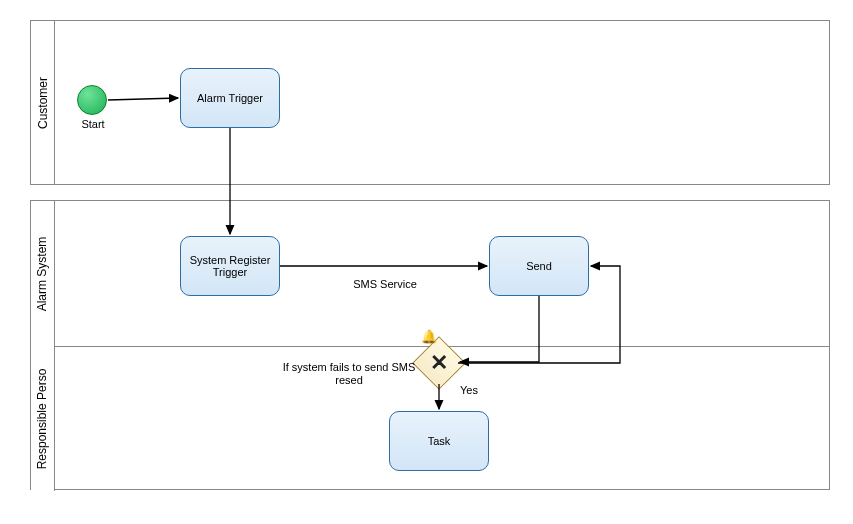 The image size is (853, 524). Describe the element at coordinates (539, 266) in the screenshot. I see `task-label: Send` at that location.